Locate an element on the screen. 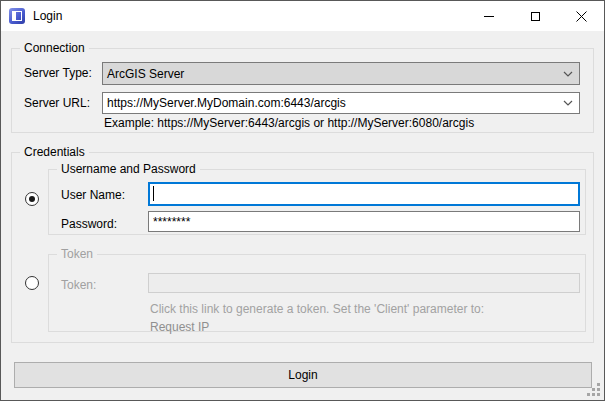 This screenshot has height=401, width=605. server-type-select: ArcGIS Server is located at coordinates (341, 74).